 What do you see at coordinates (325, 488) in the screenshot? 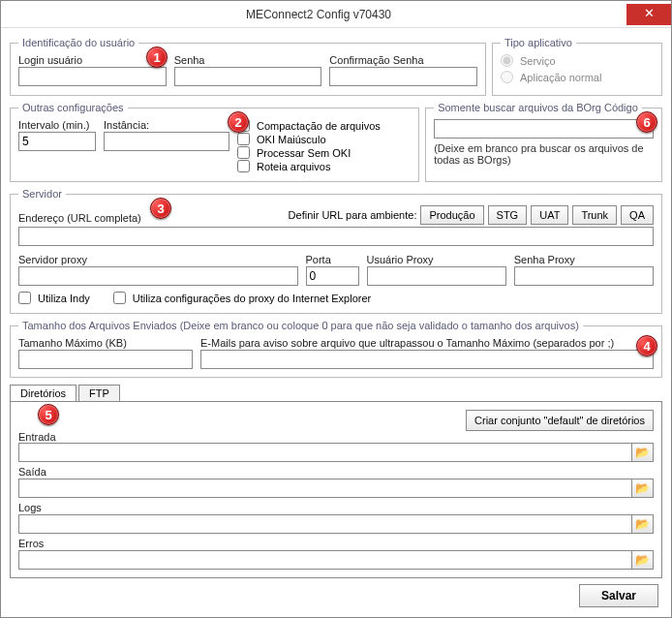
I see `input-saida` at bounding box center [325, 488].